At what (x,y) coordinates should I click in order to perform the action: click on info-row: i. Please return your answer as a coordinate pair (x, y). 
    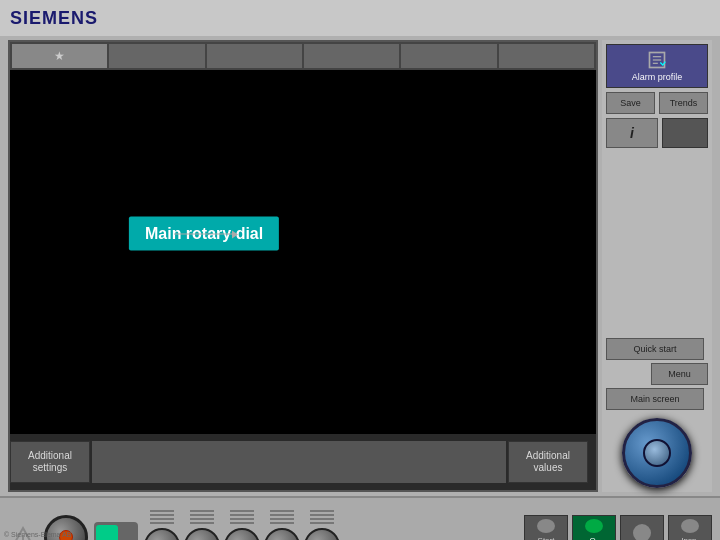
    Looking at the image, I should click on (657, 133).